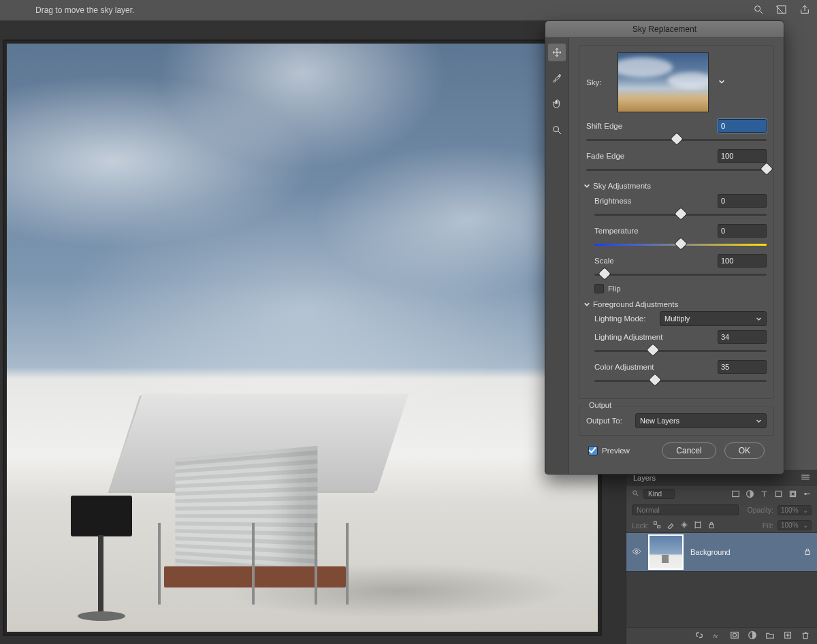 This screenshot has width=817, height=644. I want to click on layer-name: Background, so click(711, 552).